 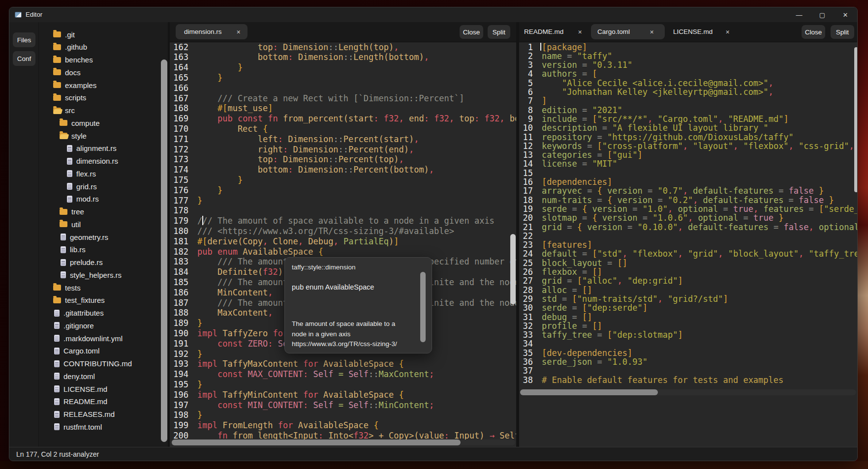 What do you see at coordinates (688, 281) in the screenshot?
I see `code-line-27: 27grid = ["alloc", "dep:grid"]` at bounding box center [688, 281].